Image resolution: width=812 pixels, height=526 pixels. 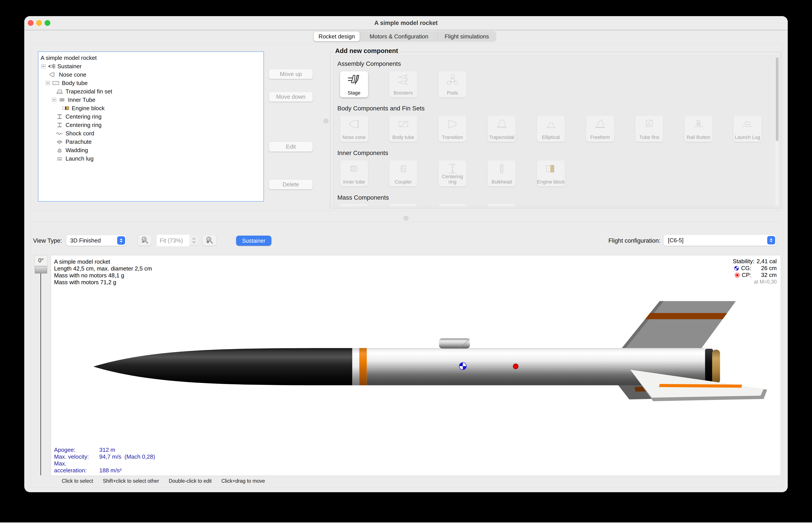 I want to click on zoom-level-stepper, so click(x=194, y=240).